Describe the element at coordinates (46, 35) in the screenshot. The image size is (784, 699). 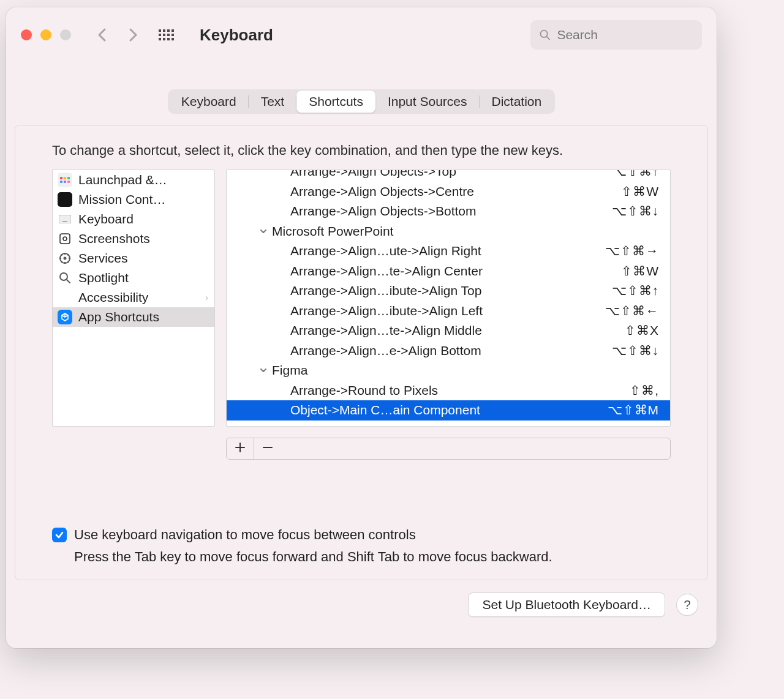
I see `window-controls` at that location.